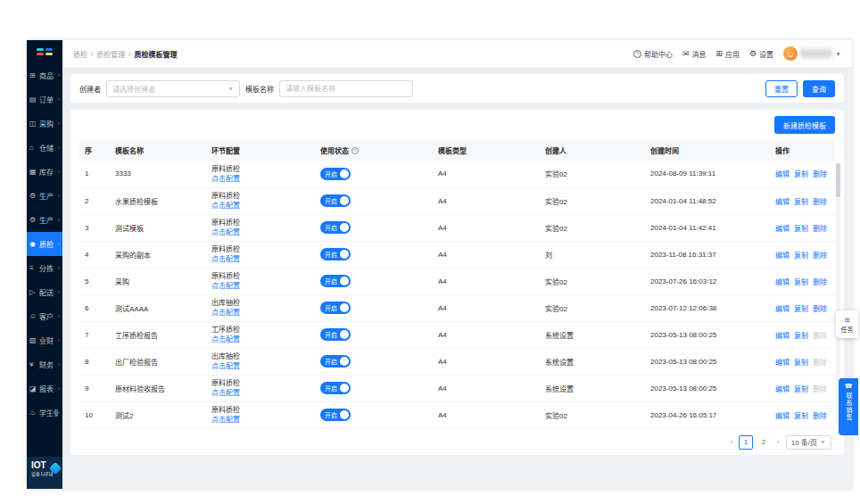 The height and width of the screenshot is (504, 860). I want to click on sidebar-item-finance: ¥财务›, so click(45, 364).